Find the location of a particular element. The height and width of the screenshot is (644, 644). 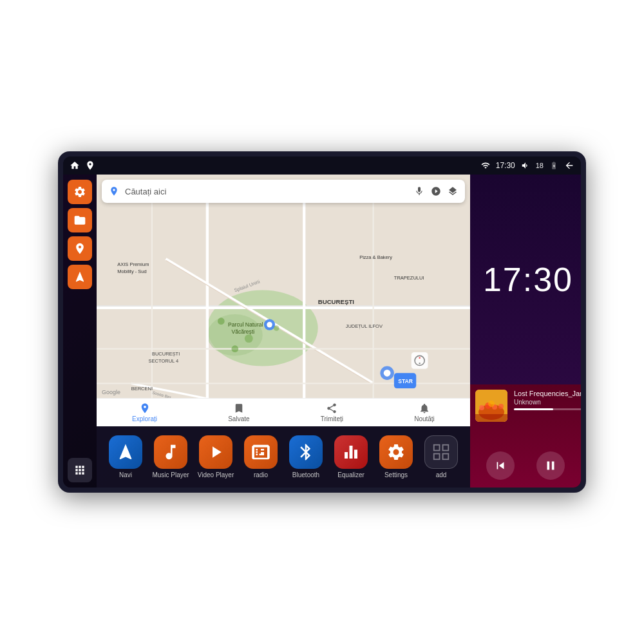

map-nav-share: Trimiteți is located at coordinates (332, 412).